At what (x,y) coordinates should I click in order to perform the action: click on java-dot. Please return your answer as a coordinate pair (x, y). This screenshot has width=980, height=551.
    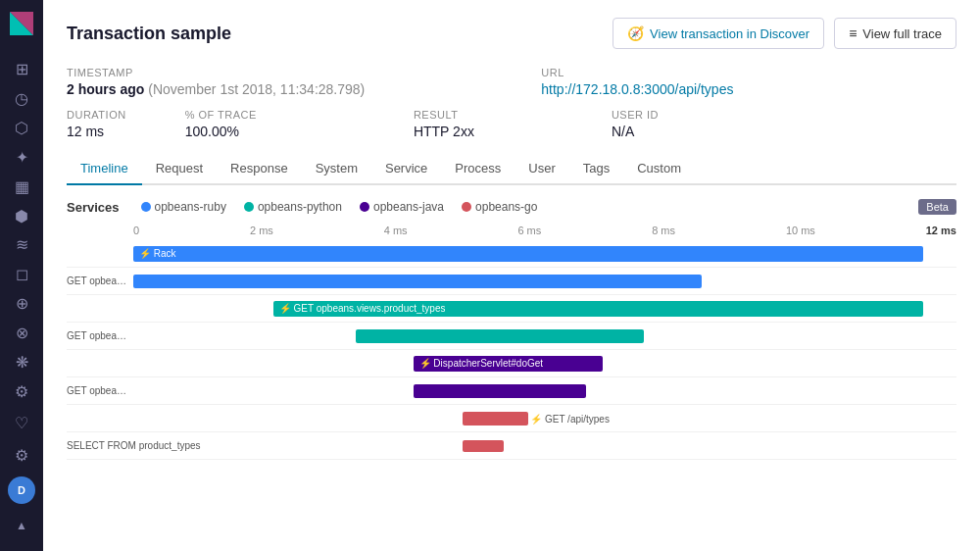
    Looking at the image, I should click on (365, 207).